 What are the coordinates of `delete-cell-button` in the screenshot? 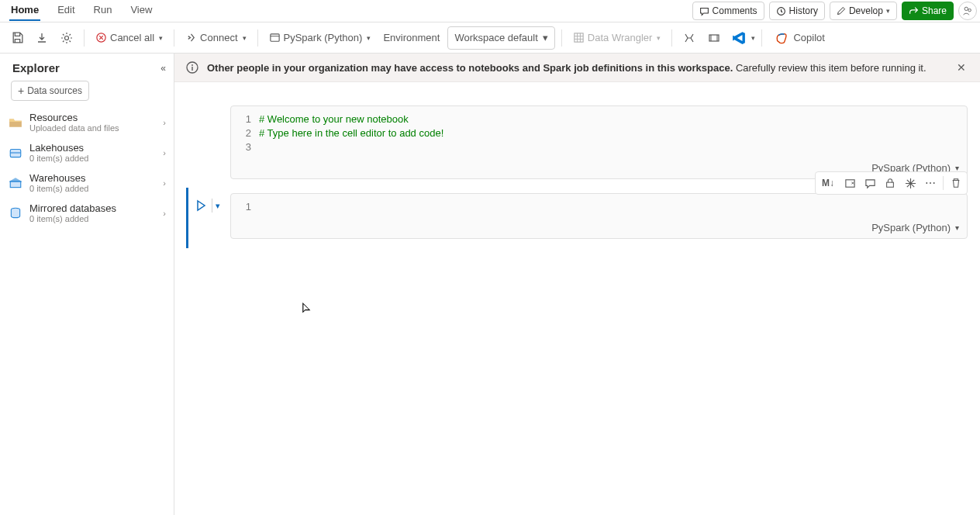 It's located at (956, 183).